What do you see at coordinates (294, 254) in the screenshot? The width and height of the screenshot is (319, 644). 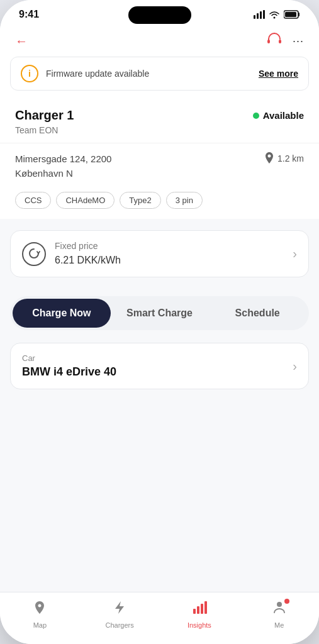 I see `price-chevron: ›` at bounding box center [294, 254].